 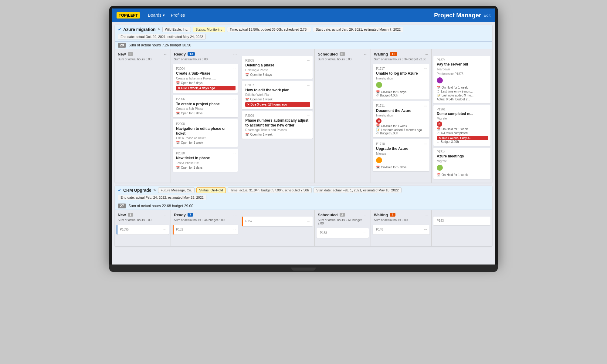 What do you see at coordinates (205, 123) in the screenshot?
I see `col-ready-cards: P2004 ··· Create a Sub-Phase Create a Ti…` at bounding box center [205, 123].